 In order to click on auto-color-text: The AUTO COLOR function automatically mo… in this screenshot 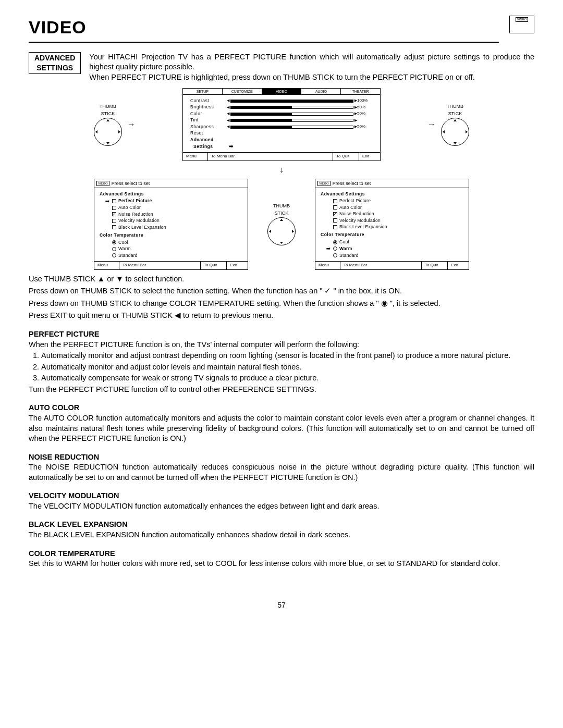, I will do `click(282, 428)`.